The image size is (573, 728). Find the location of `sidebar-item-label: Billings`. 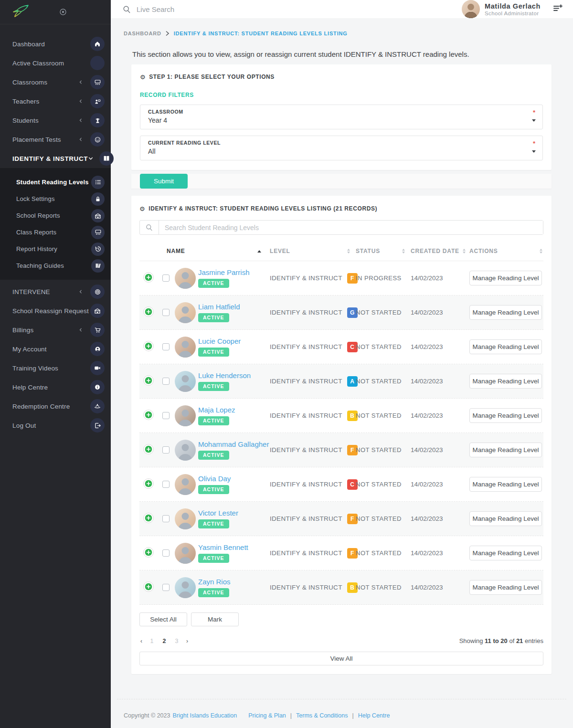

sidebar-item-label: Billings is located at coordinates (45, 330).